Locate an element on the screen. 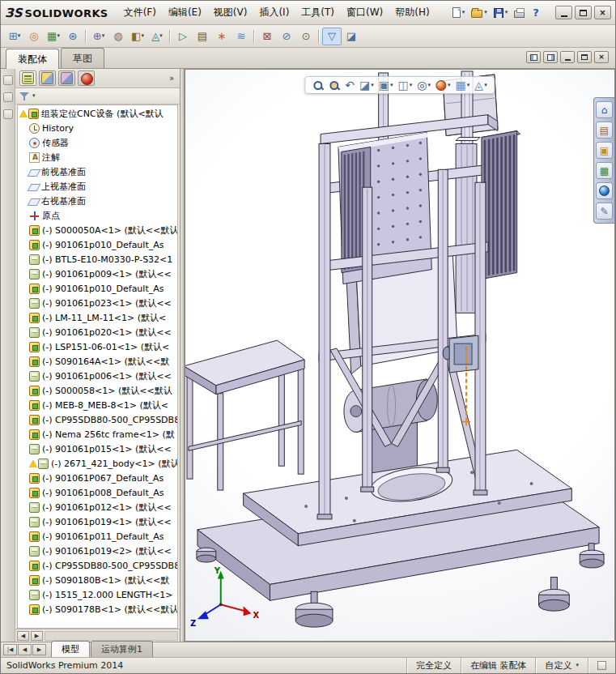  featuremanager-tab is located at coordinates (28, 78).